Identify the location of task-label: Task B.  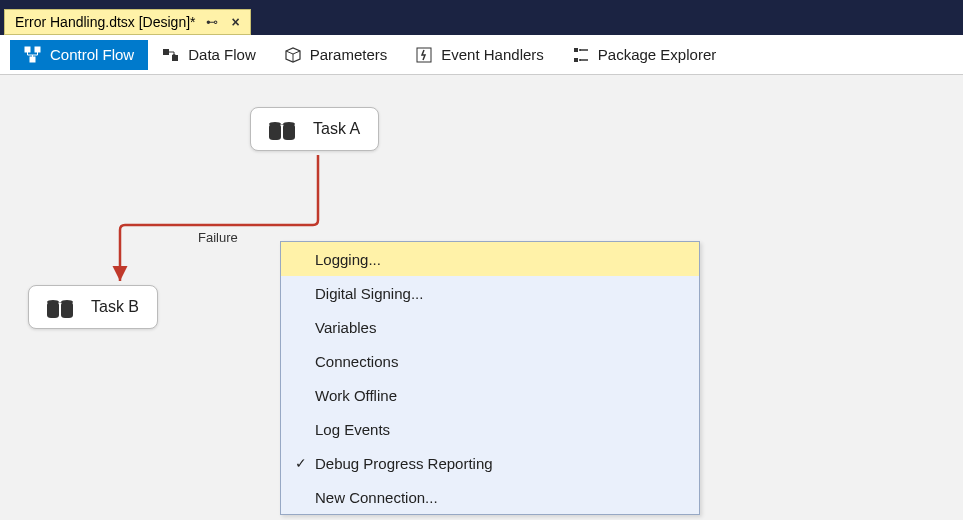
(115, 307).